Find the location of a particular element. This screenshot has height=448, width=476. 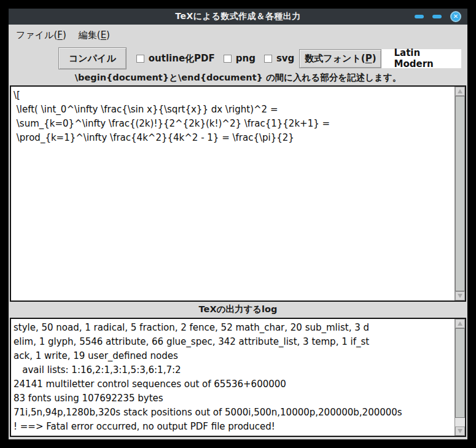

minimize-icon is located at coordinates (419, 17).